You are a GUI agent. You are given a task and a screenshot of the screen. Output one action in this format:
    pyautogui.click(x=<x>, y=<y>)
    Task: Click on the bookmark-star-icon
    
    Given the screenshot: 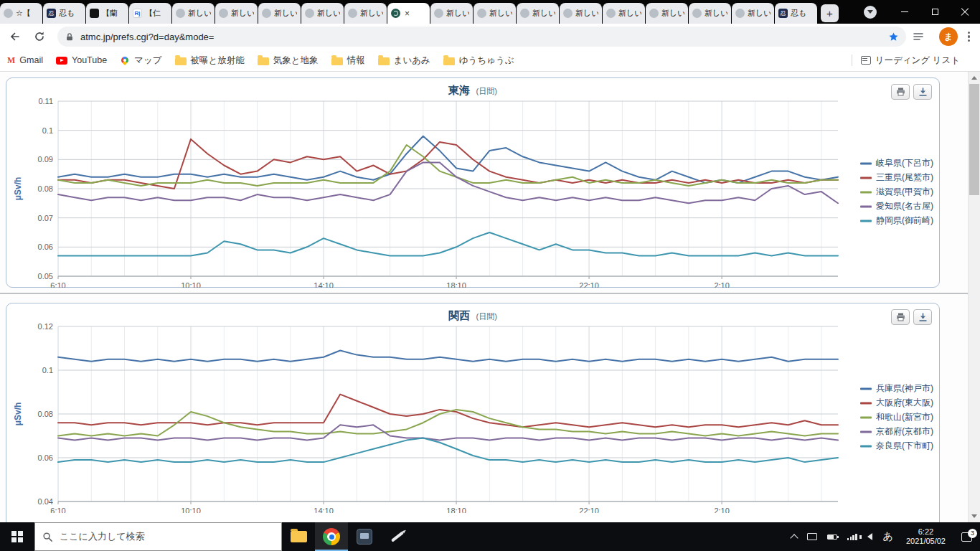 What is the action you would take?
    pyautogui.click(x=894, y=37)
    